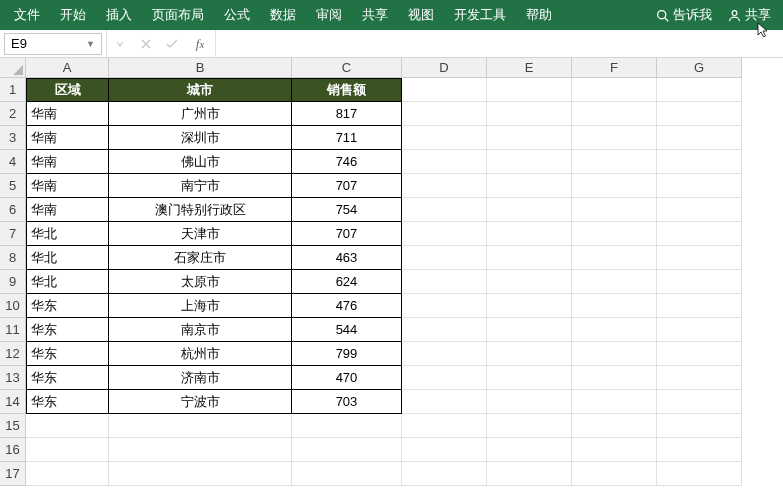  What do you see at coordinates (200, 234) in the screenshot?
I see `cell: 天津市` at bounding box center [200, 234].